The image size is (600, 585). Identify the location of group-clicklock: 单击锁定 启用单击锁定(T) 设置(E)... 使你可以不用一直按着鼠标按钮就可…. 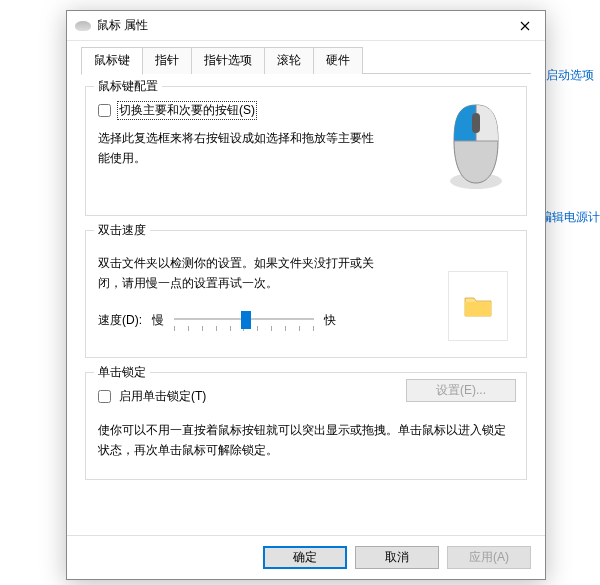
(306, 426).